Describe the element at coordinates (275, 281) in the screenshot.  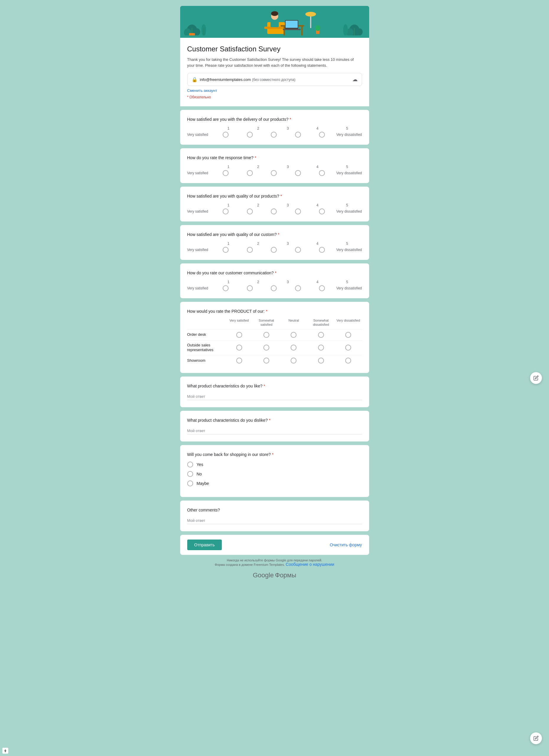
I see `question-card-q5: How do you rate our customer communicati…` at that location.